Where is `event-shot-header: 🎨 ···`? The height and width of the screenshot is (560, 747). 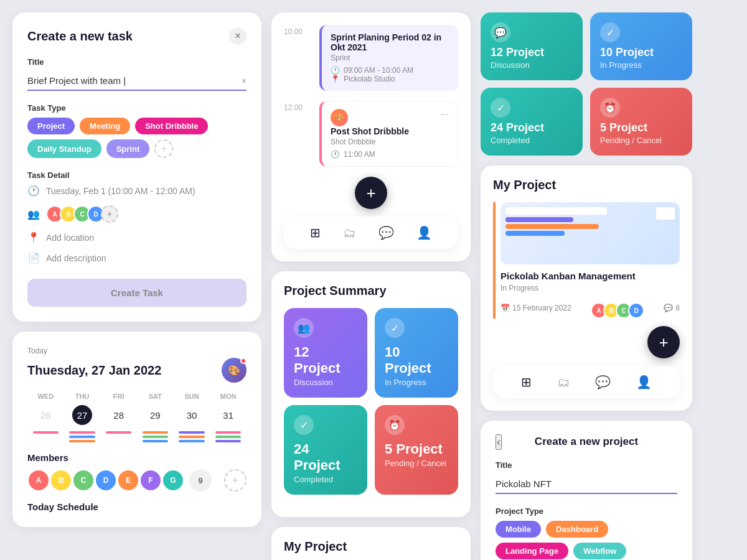
event-shot-header: 🎨 ··· is located at coordinates (390, 118).